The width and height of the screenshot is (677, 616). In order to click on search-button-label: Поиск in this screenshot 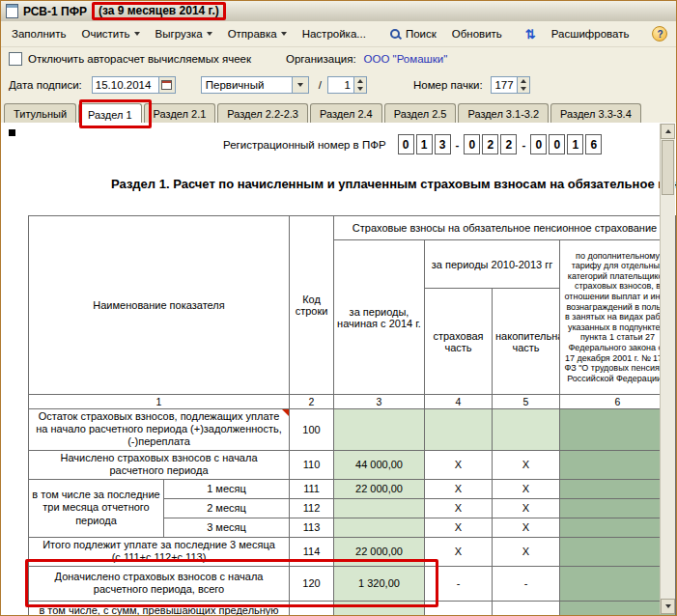, I will do `click(421, 34)`.